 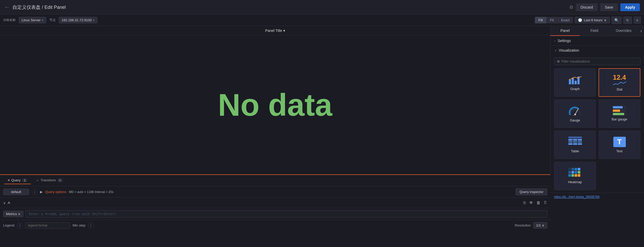 I want to click on gauge-icon: 79, so click(x=575, y=111).